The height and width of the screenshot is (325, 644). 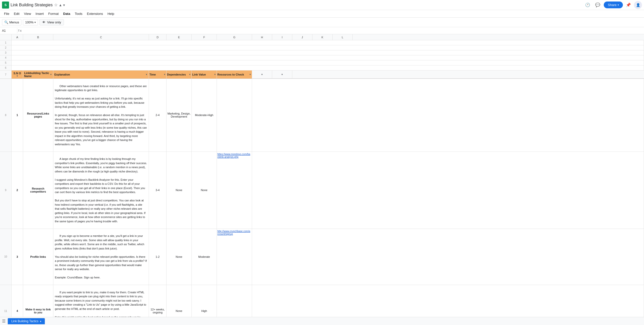 What do you see at coordinates (9, 31) in the screenshot?
I see `cell-ref-input` at bounding box center [9, 31].